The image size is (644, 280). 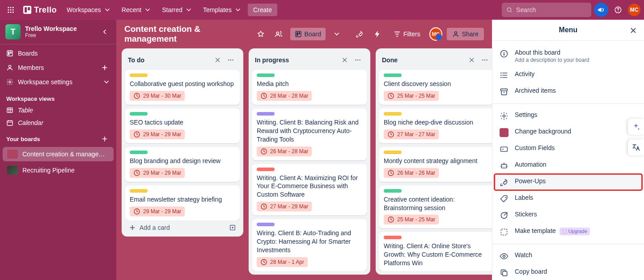 What do you see at coordinates (601, 10) in the screenshot?
I see `notifications-icon` at bounding box center [601, 10].